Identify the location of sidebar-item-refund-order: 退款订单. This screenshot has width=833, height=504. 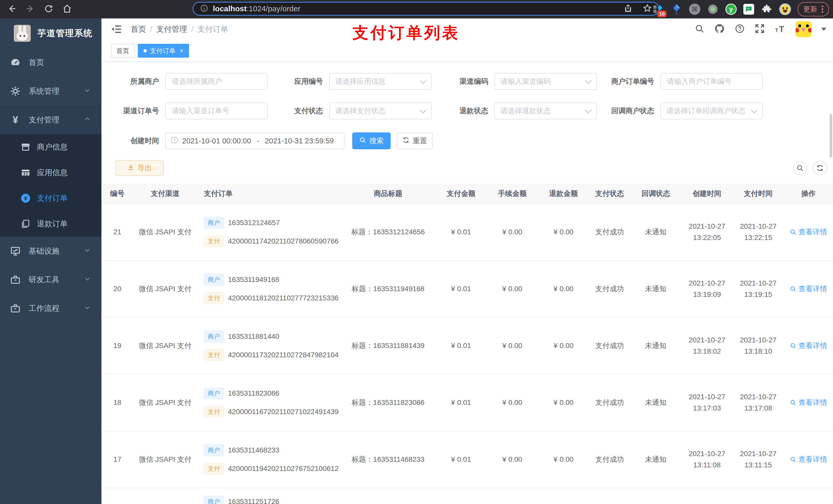
(51, 224).